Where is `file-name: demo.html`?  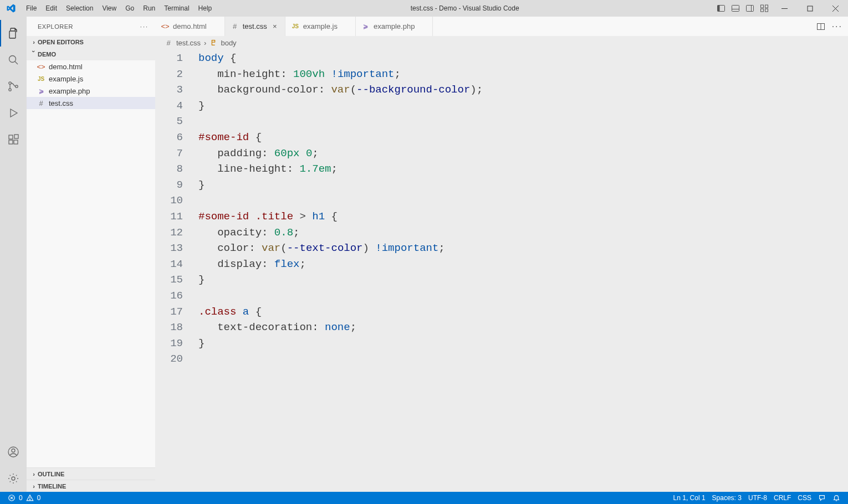
file-name: demo.html is located at coordinates (65, 66).